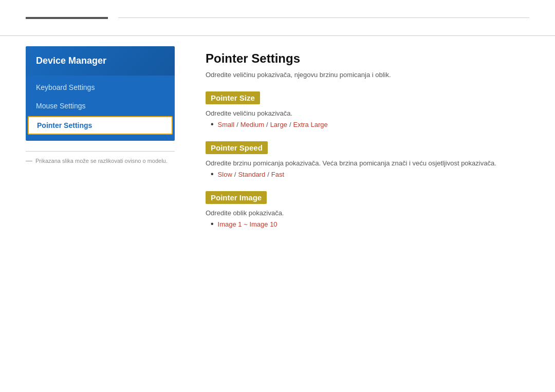  Describe the element at coordinates (362, 224) in the screenshot. I see `section-options-pointer-image: • Image 1 ~ Image 10` at that location.